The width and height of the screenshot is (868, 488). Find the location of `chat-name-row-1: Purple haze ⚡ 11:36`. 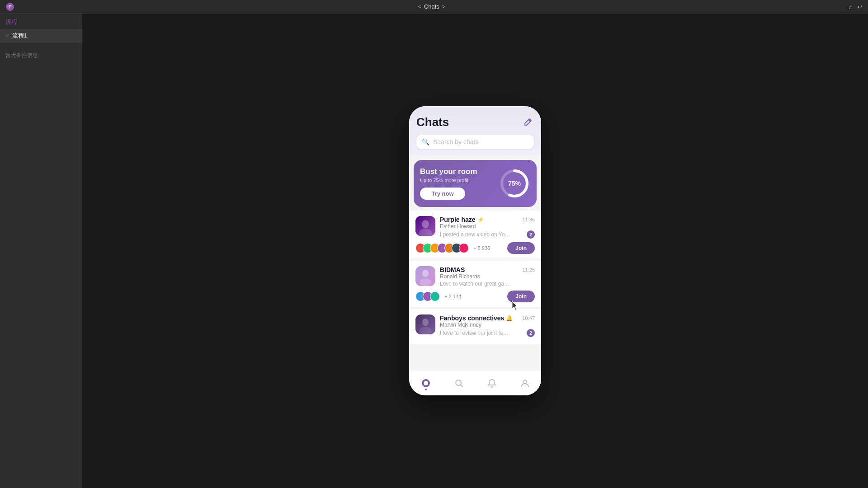

chat-name-row-1: Purple haze ⚡ 11:36 is located at coordinates (487, 220).